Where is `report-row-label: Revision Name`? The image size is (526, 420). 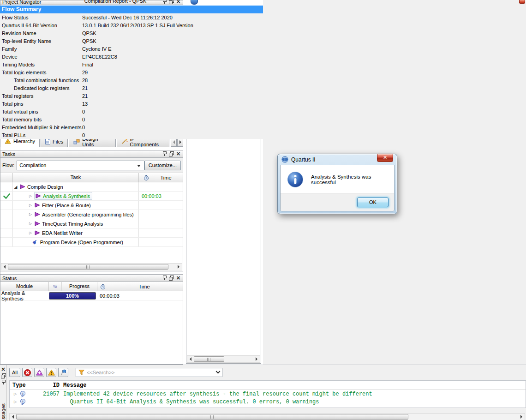 report-row-label: Revision Name is located at coordinates (41, 33).